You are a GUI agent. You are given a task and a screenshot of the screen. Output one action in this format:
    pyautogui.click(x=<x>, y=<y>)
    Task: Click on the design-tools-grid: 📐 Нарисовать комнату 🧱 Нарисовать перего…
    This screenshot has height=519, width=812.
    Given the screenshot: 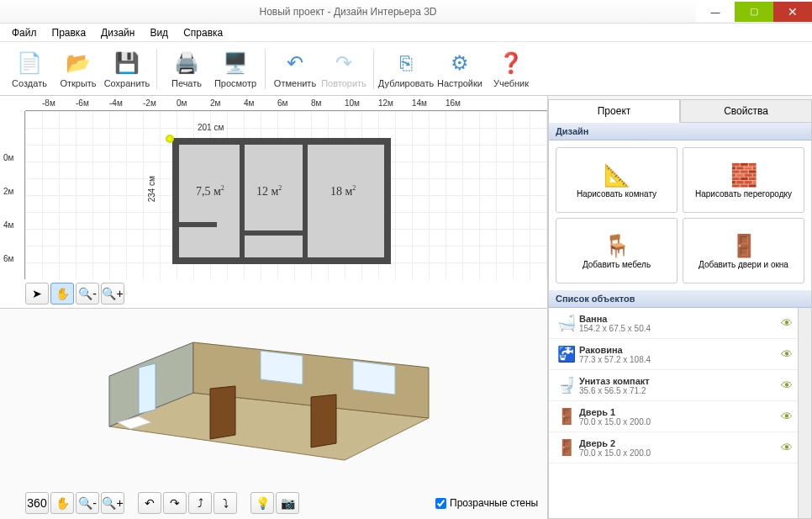 What is the action you would take?
    pyautogui.click(x=680, y=215)
    